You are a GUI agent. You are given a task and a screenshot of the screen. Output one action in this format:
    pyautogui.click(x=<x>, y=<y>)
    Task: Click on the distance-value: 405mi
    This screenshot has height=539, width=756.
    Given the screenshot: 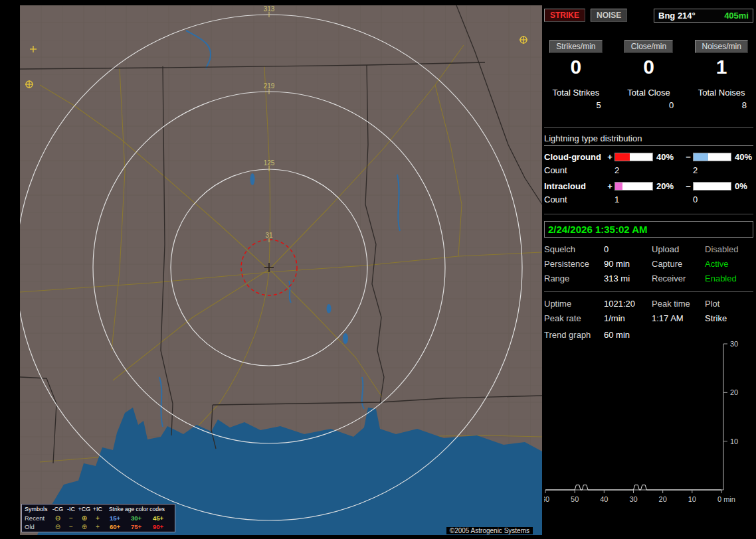 What is the action you would take?
    pyautogui.click(x=736, y=16)
    